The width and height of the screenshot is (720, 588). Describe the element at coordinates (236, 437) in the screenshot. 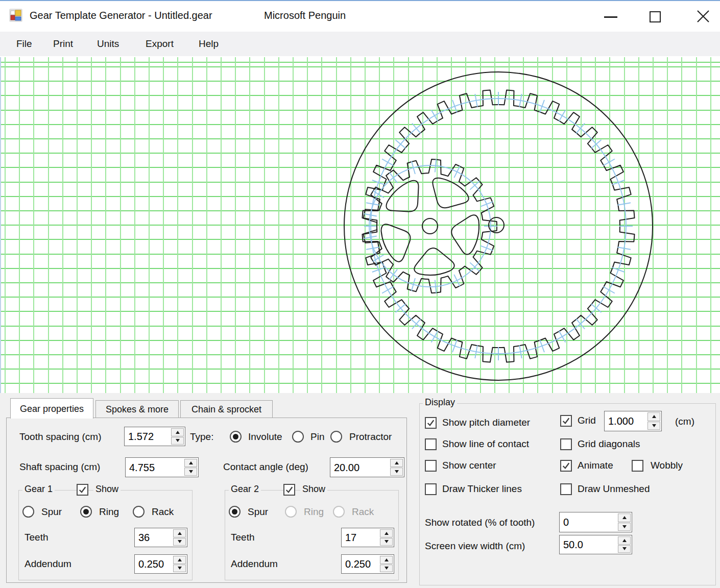

I see `type-involute-radio` at that location.